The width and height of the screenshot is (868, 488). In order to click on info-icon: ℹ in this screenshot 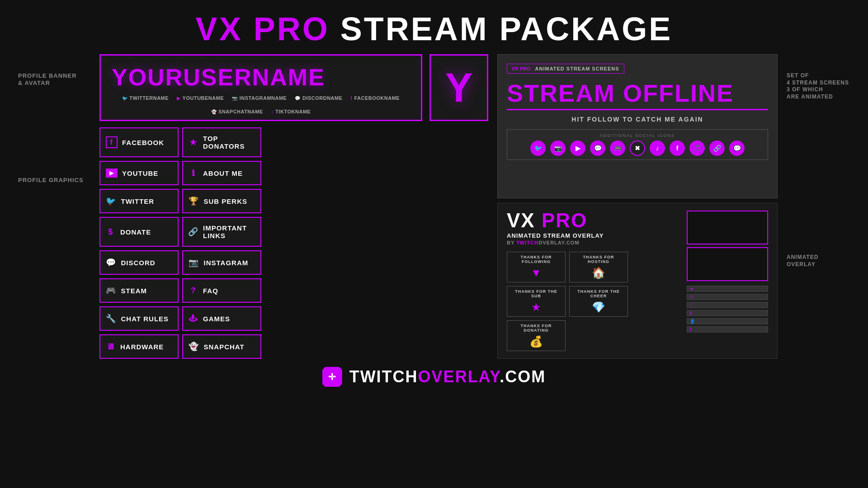, I will do `click(193, 173)`.